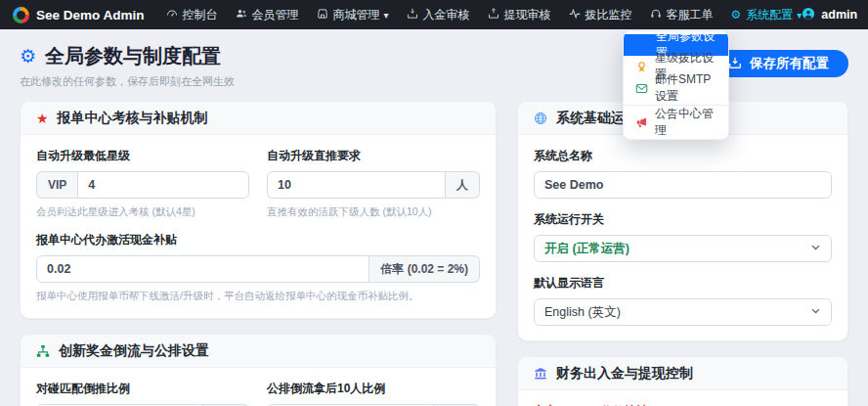  What do you see at coordinates (276, 16) in the screenshot?
I see `nav-label: 会员管理` at bounding box center [276, 16].